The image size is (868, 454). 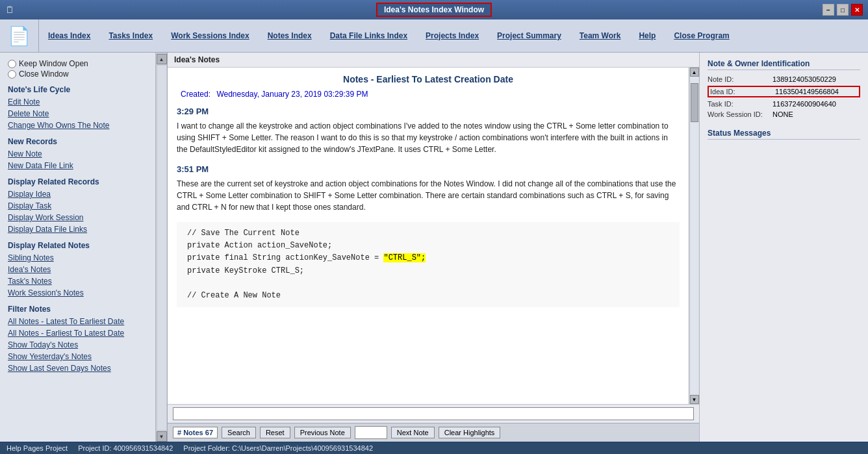 I want to click on code-line-3: private final String actionKey_SaveNote …, so click(x=428, y=259).